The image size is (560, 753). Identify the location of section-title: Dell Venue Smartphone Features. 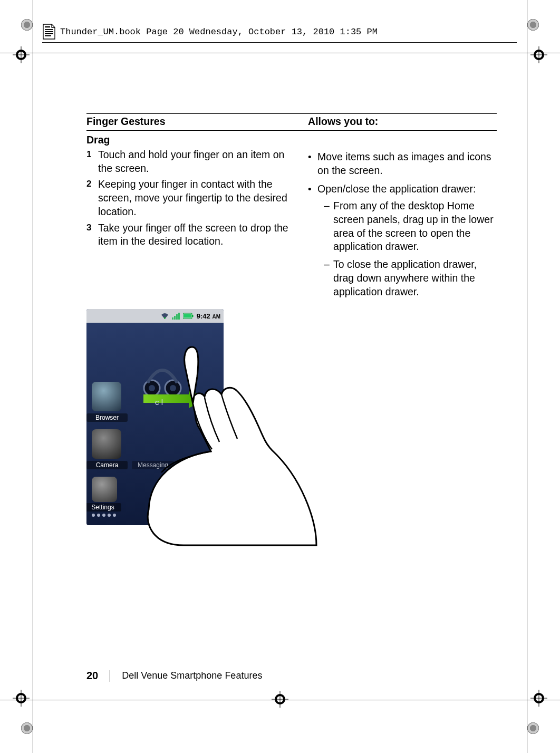
(192, 676).